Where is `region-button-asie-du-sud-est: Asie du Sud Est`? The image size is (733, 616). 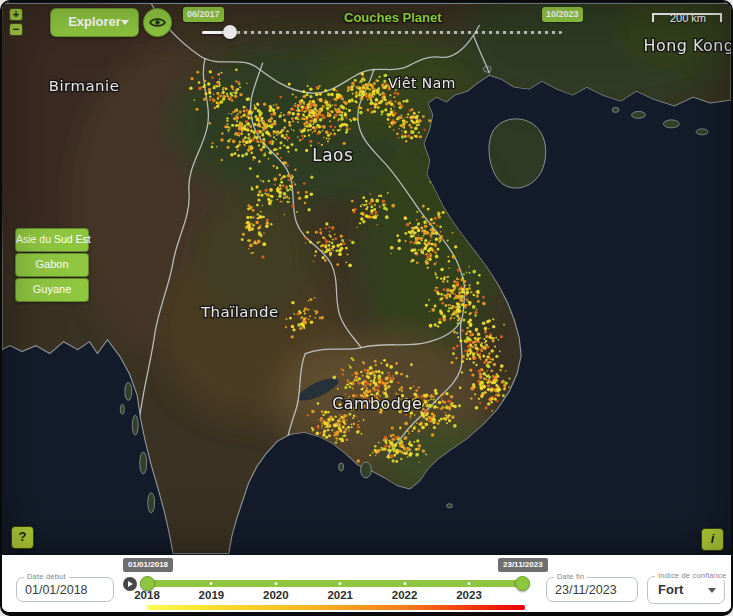
region-button-asie-du-sud-est: Asie du Sud Est is located at coordinates (52, 240).